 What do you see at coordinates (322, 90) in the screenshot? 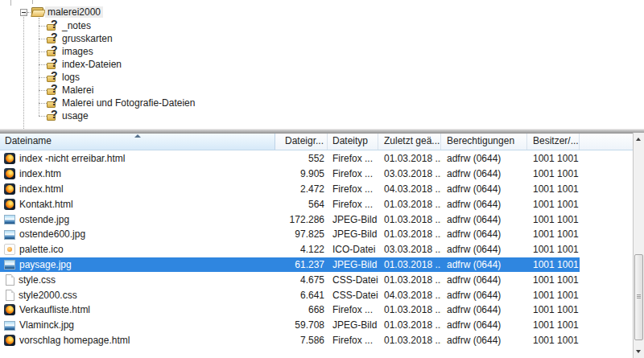
I see `tree-item: Malerei` at bounding box center [322, 90].